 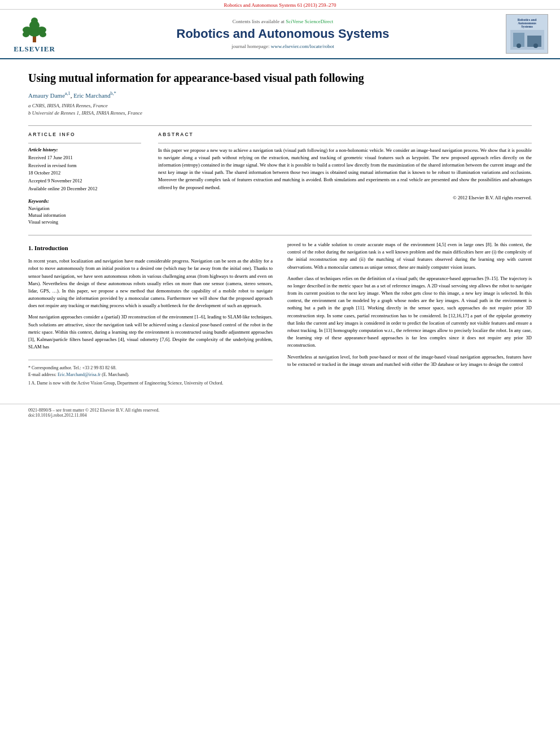 What do you see at coordinates (85, 201) in the screenshot?
I see `keywords-label: Keywords:` at bounding box center [85, 201].